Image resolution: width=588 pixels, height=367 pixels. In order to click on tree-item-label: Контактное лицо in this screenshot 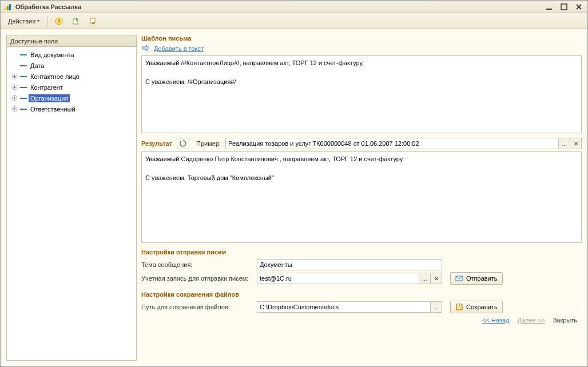, I will do `click(55, 77)`.